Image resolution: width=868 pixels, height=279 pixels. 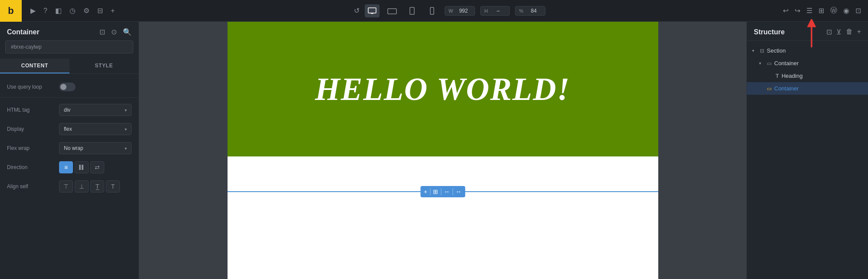 I want to click on align-self-label: Align self, so click(x=31, y=186).